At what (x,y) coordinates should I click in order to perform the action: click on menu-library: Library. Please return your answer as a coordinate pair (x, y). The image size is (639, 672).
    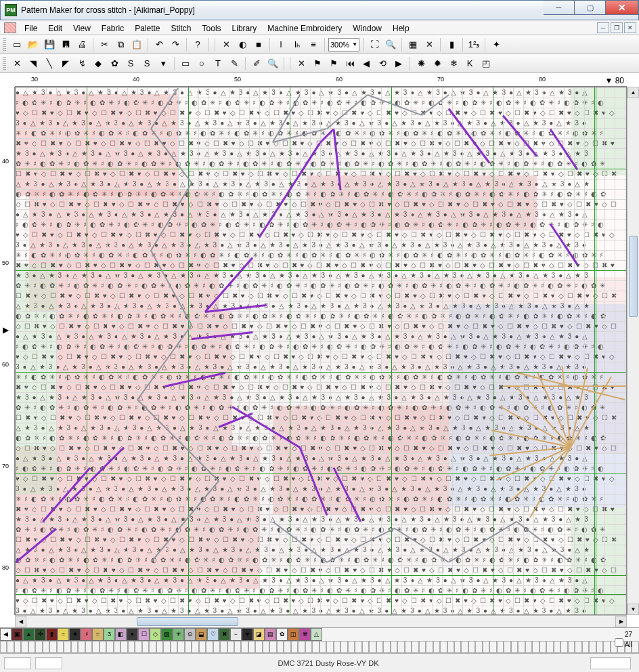
    Looking at the image, I should click on (245, 28).